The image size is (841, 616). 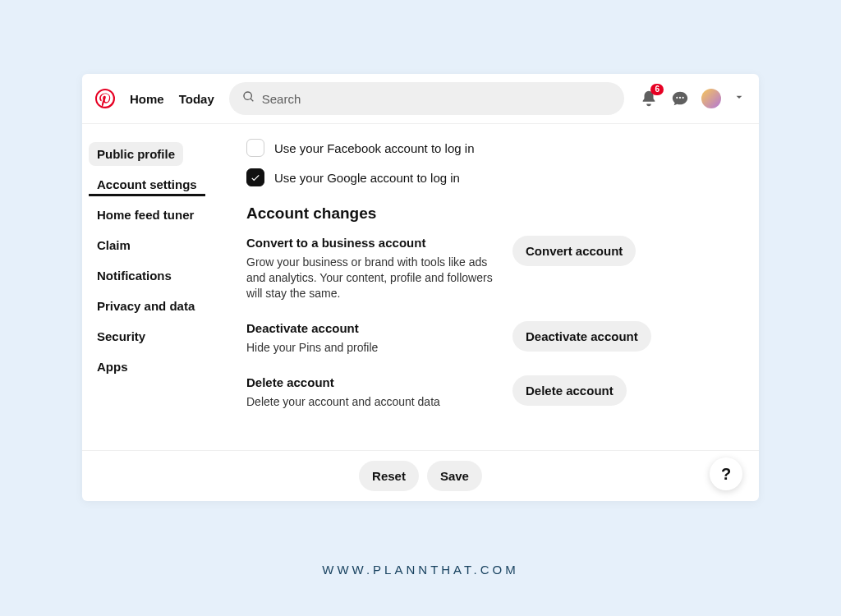 What do you see at coordinates (147, 184) in the screenshot?
I see `sidebar-item-account-settings: Account settings` at bounding box center [147, 184].